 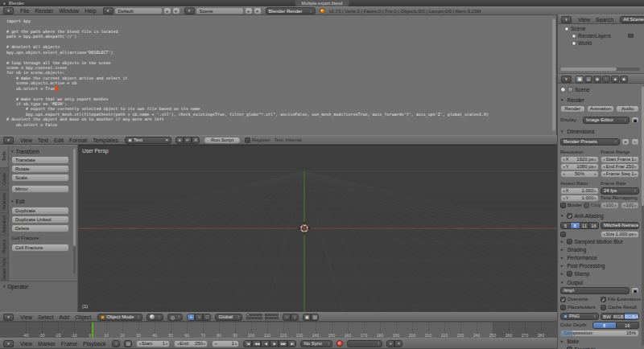 I want to click on end-frame-field: End: 250, so click(x=191, y=344).